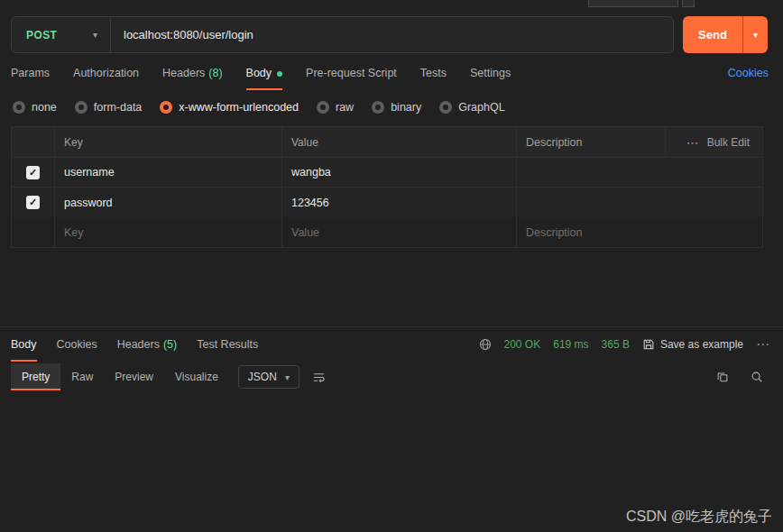 The image size is (783, 532). What do you see at coordinates (108, 107) in the screenshot?
I see `body-type-form-data: form-data` at bounding box center [108, 107].